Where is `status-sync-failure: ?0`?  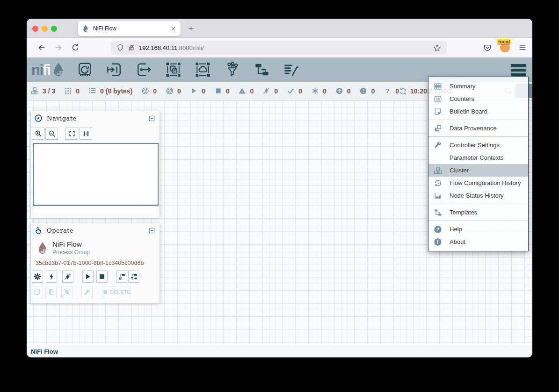
status-sync-failure: ?0 is located at coordinates (391, 91).